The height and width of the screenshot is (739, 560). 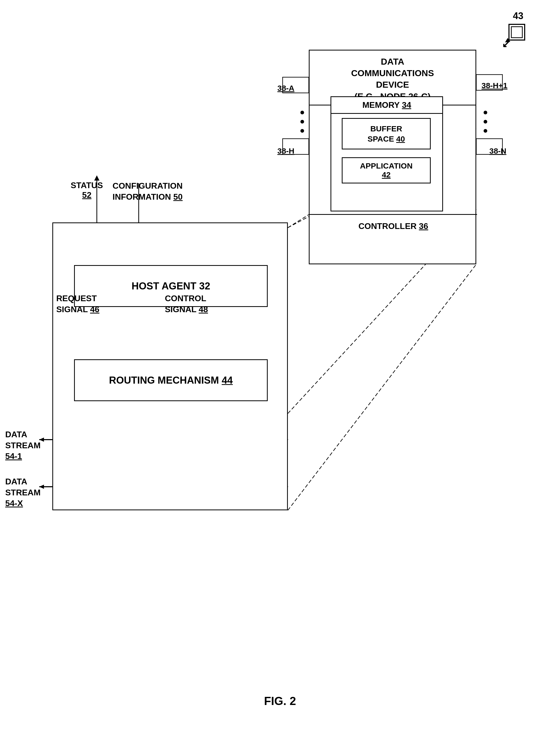 What do you see at coordinates (286, 151) in the screenshot?
I see `port-38h-label: 38-H` at bounding box center [286, 151].